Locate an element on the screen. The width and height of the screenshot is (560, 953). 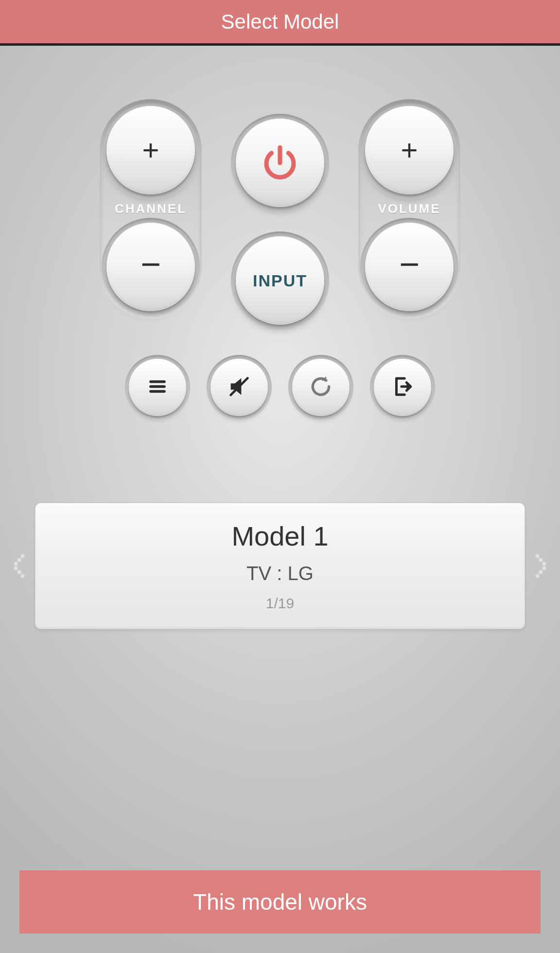
input-label: INPUT is located at coordinates (280, 281).